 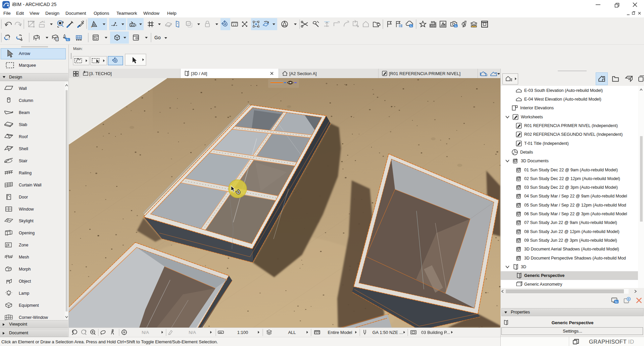 I want to click on svg-text: Go, so click(x=158, y=38).